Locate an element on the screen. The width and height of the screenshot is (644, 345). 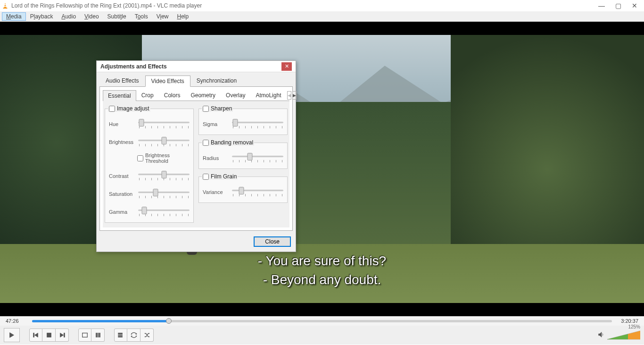
shuffle-button is located at coordinates (147, 335).